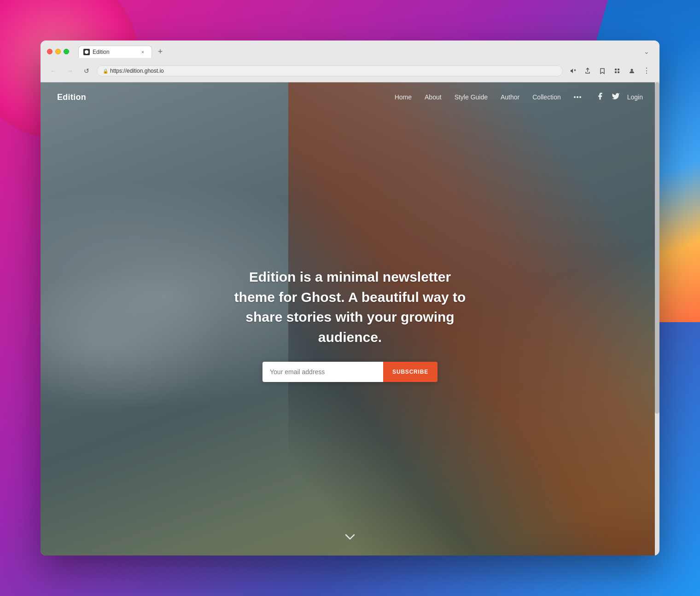  I want to click on lock-icon: 🔒, so click(105, 71).